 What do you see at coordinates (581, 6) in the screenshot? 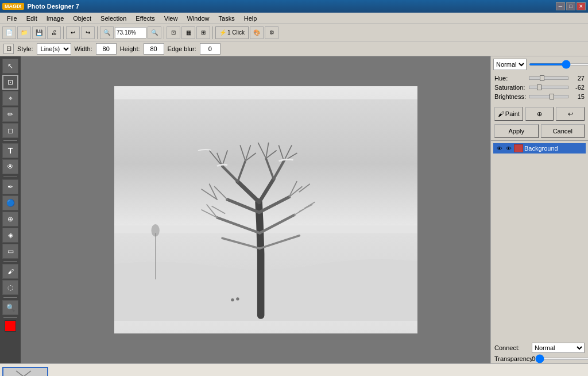
I see `close-button: ✕` at bounding box center [581, 6].